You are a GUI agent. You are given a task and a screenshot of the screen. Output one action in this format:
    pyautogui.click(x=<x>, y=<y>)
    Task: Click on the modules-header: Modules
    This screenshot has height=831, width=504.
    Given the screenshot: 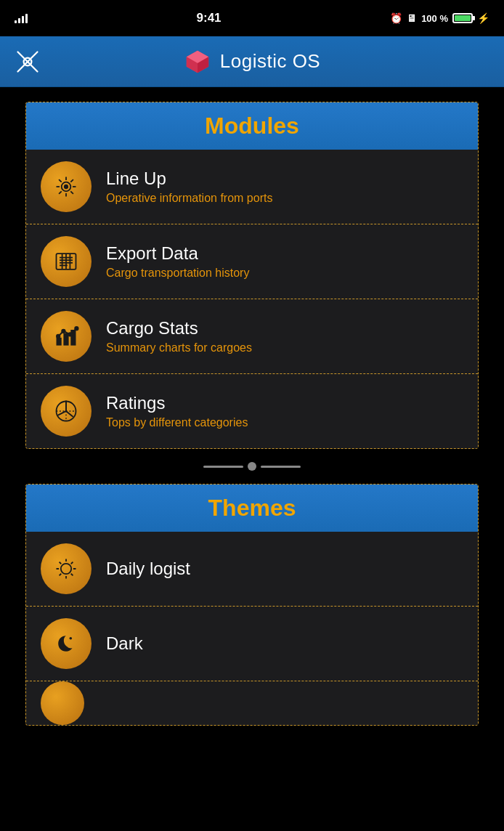 What is the action you would take?
    pyautogui.click(x=252, y=126)
    